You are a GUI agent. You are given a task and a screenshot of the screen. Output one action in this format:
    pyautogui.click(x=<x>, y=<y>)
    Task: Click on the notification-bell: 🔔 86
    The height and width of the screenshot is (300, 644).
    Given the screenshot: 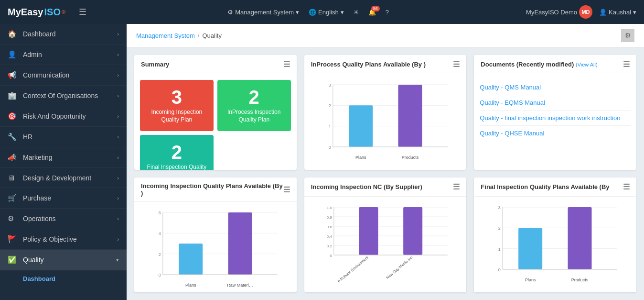 What is the action you would take?
    pyautogui.click(x=372, y=12)
    